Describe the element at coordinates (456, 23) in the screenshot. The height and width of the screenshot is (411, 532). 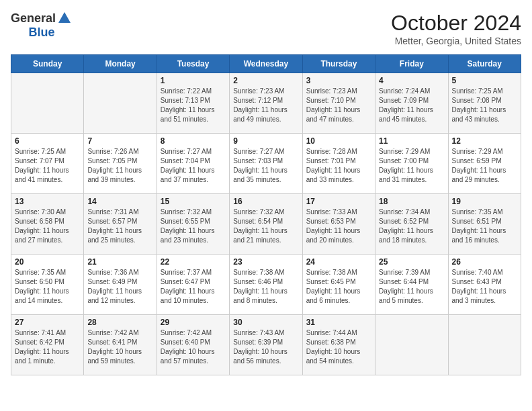
I see `month-title: October 2024` at that location.